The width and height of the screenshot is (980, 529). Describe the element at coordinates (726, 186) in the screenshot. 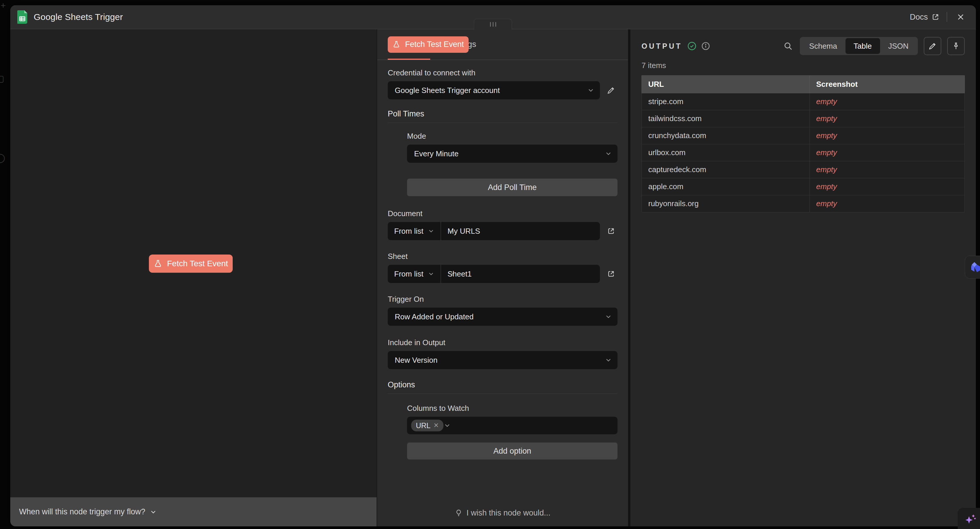

I see `url-cell: apple.com` at that location.